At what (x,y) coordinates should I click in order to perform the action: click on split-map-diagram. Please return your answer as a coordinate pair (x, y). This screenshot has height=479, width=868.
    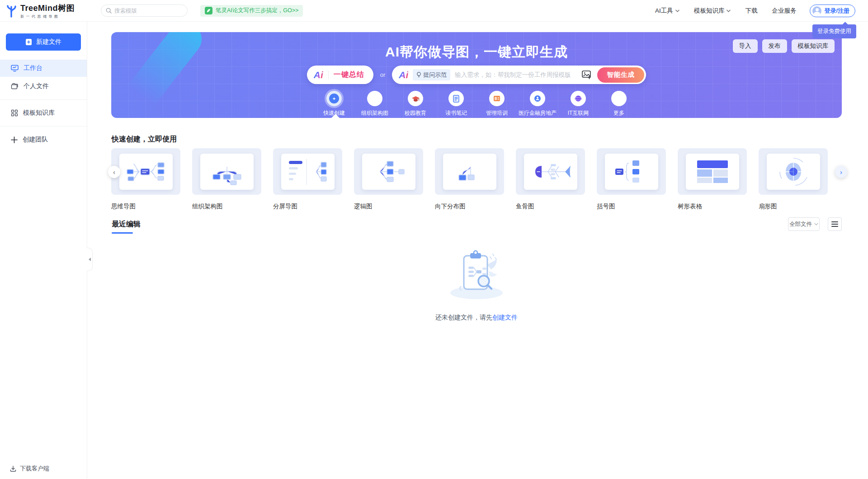
    Looking at the image, I should click on (308, 172).